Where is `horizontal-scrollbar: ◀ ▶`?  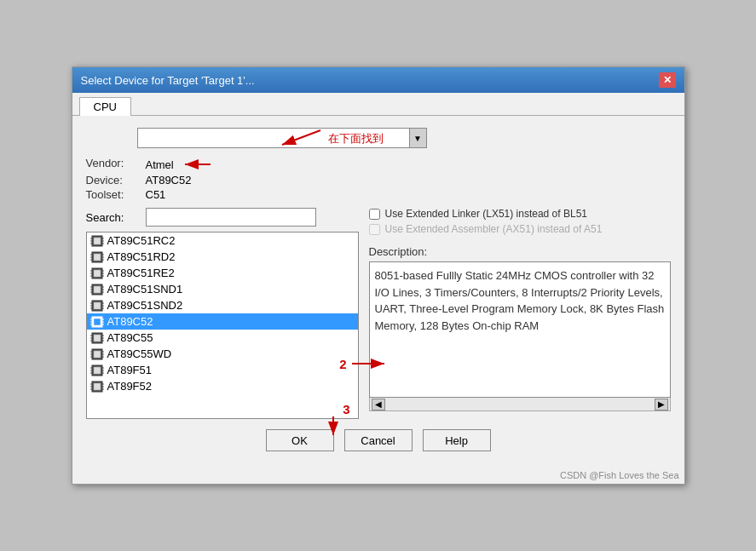 horizontal-scrollbar: ◀ ▶ is located at coordinates (520, 405).